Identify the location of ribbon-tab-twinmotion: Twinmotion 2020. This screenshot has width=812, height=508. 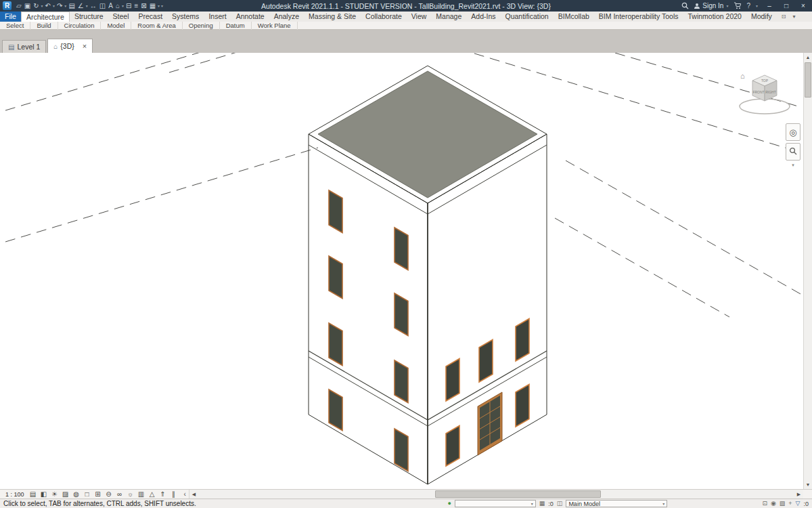
(715, 16).